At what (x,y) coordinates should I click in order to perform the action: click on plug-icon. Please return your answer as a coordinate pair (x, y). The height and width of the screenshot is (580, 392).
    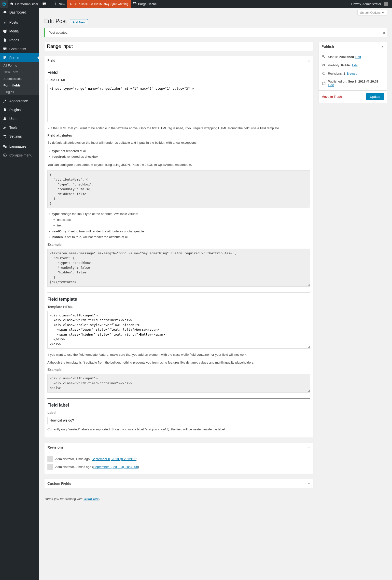
    Looking at the image, I should click on (5, 110).